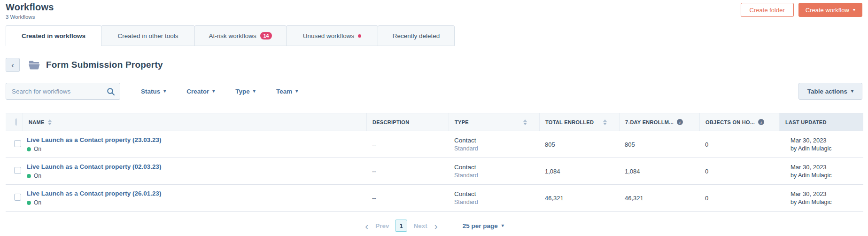 The width and height of the screenshot is (868, 236). What do you see at coordinates (436, 226) in the screenshot?
I see `chevron-right-icon: ›` at bounding box center [436, 226].